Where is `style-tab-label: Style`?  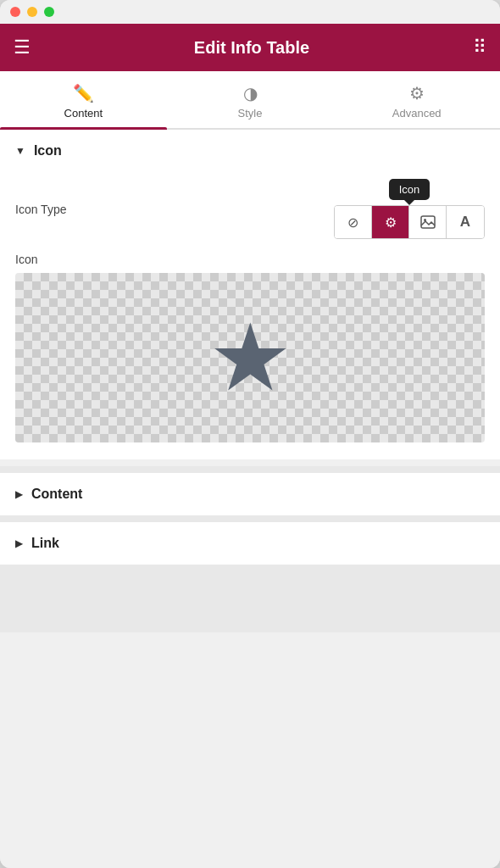
style-tab-label: Style is located at coordinates (251, 114).